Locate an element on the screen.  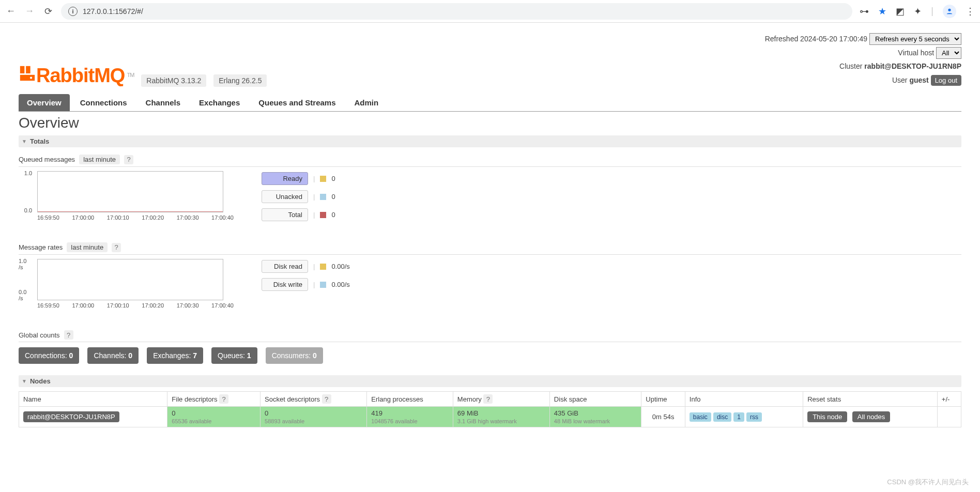
section-nodes-header: ▼ Nodes is located at coordinates (490, 381).